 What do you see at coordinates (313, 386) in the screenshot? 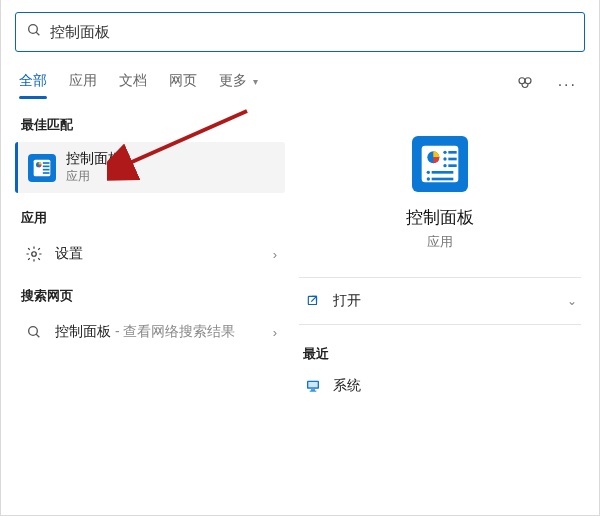
I see `system-icon` at bounding box center [313, 386].